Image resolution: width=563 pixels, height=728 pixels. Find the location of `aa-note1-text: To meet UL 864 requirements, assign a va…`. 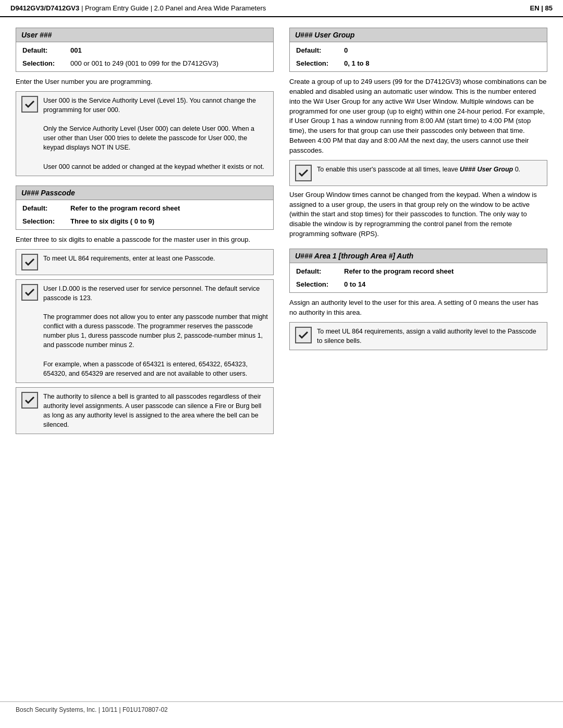

aa-note1-text: To meet UL 864 requirements, assign a va… is located at coordinates (430, 336).